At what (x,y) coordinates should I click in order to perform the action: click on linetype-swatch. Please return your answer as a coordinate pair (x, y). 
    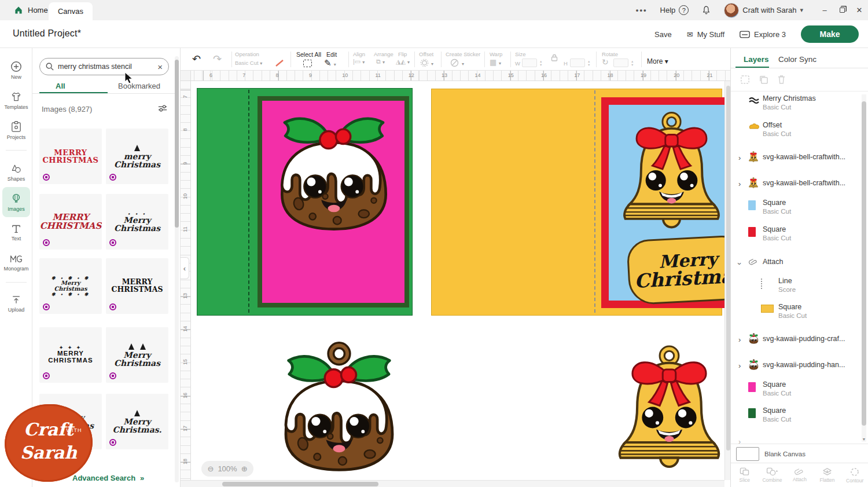
    Looking at the image, I should click on (279, 63).